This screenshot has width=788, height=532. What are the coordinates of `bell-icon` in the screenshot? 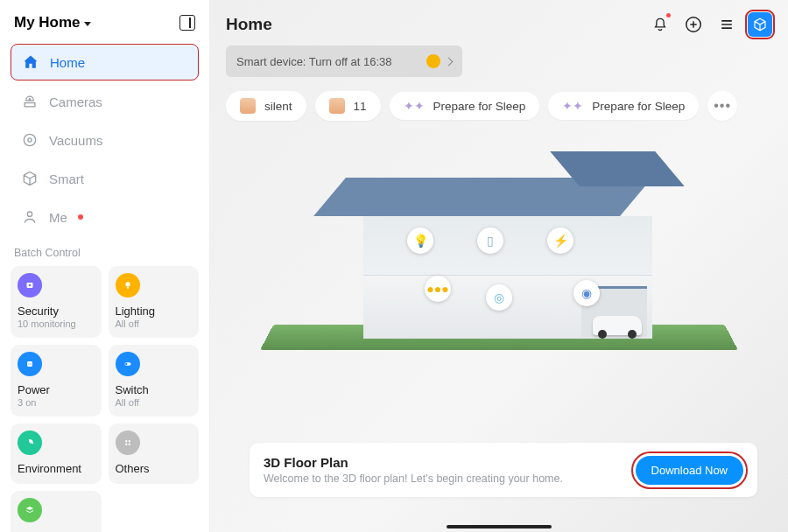 It's located at (660, 24).